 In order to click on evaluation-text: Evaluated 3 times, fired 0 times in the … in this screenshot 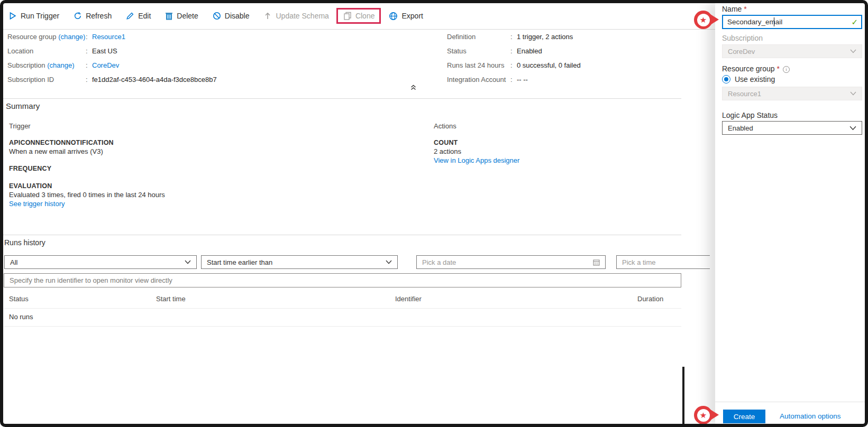, I will do `click(87, 194)`.